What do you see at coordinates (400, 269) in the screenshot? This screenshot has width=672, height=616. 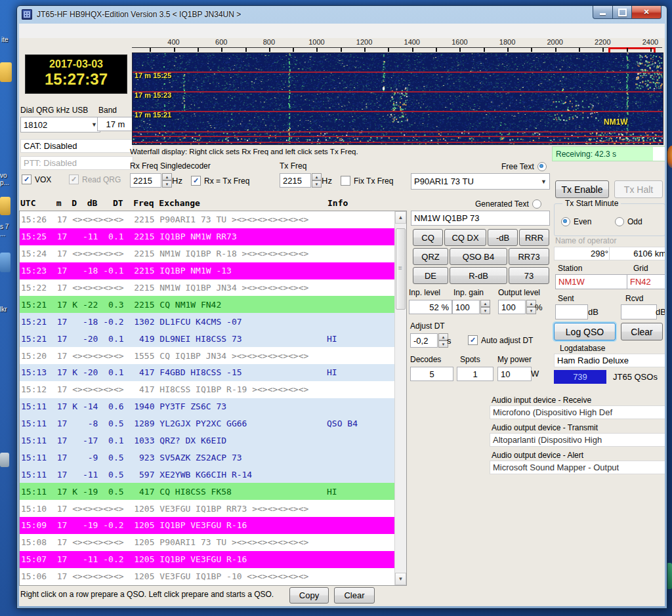 I see `scrollbar-thumb` at bounding box center [400, 269].